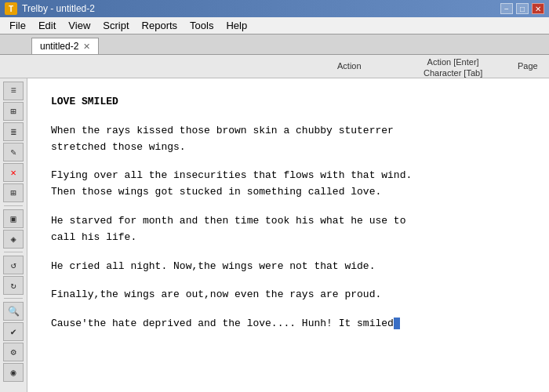 This screenshot has width=549, height=392. What do you see at coordinates (528, 66) in the screenshot?
I see `col-page-label: Page` at bounding box center [528, 66].